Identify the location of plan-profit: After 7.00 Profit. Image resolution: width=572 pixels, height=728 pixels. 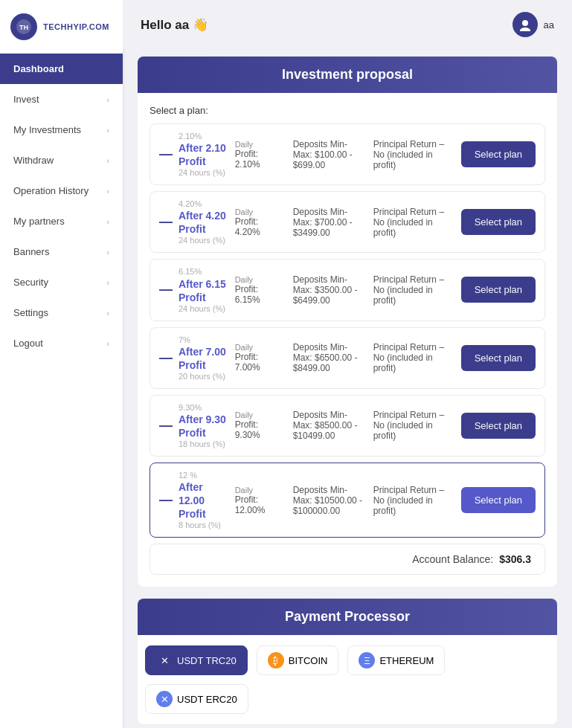
(204, 358).